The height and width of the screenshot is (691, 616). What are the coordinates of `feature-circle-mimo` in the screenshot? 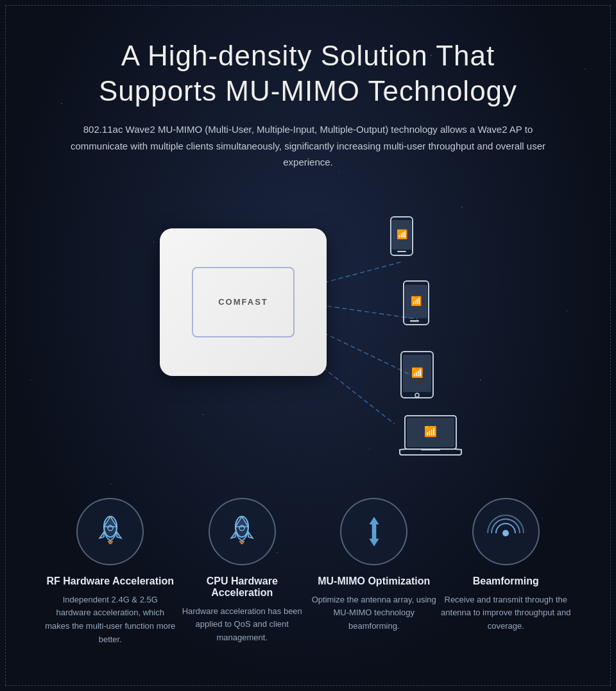 It's located at (373, 531).